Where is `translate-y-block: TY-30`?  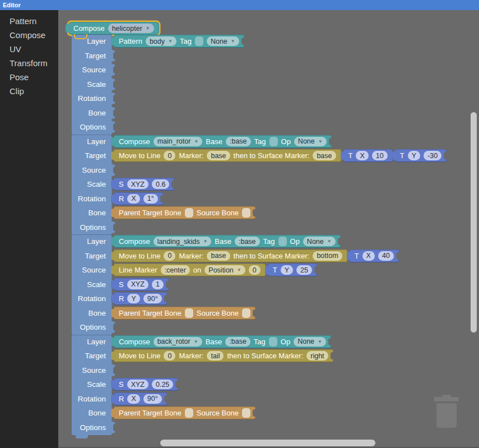 translate-y-block: TY-30 is located at coordinates (421, 156).